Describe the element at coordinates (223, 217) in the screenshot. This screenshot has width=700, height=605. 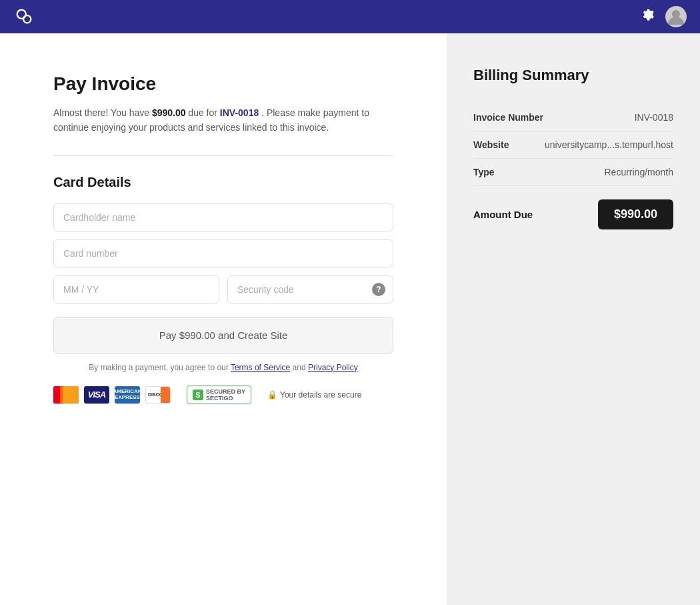
I see `cardholder-name-input` at that location.